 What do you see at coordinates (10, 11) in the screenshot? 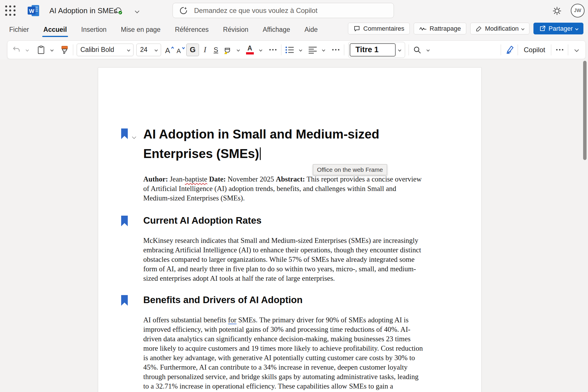
I see `app-launcher-icon` at bounding box center [10, 11].